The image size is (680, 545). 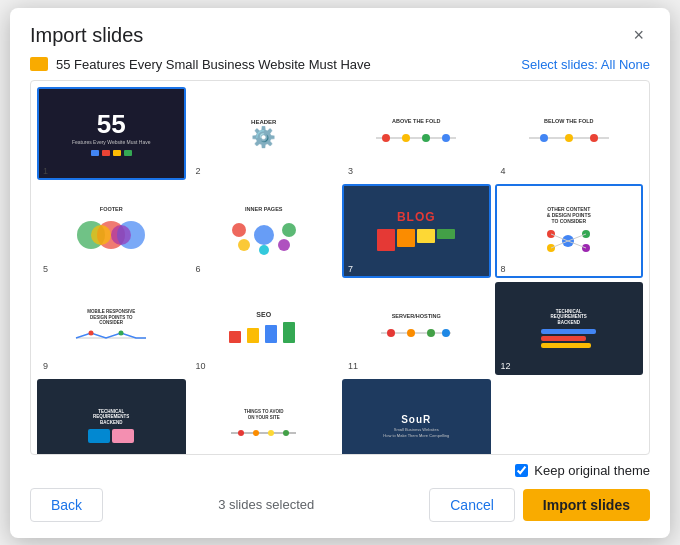 What do you see at coordinates (340, 505) in the screenshot?
I see `footer-row: Back 3 slides selected Cancel Import sli…` at bounding box center [340, 505].